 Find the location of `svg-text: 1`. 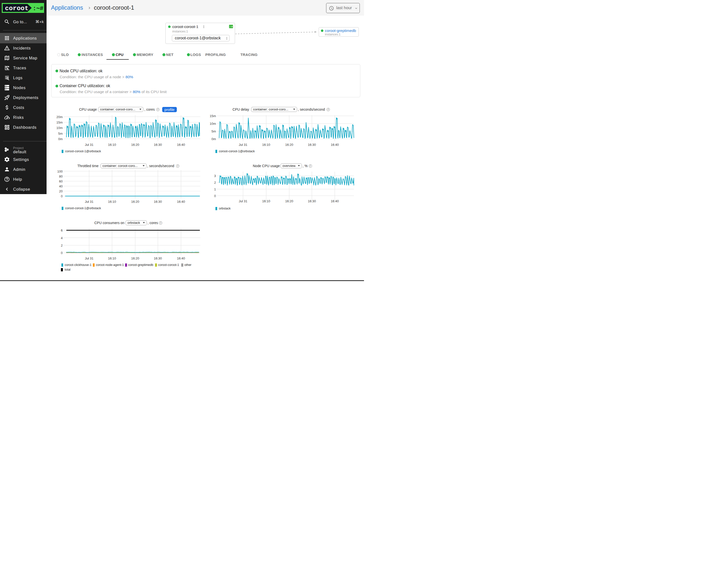

svg-text: 1 is located at coordinates (215, 189).